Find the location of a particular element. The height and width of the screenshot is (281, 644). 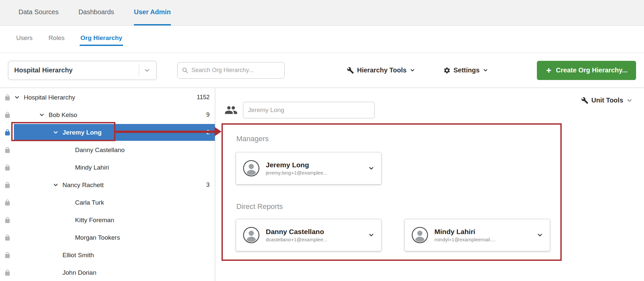

group-icon is located at coordinates (231, 110).